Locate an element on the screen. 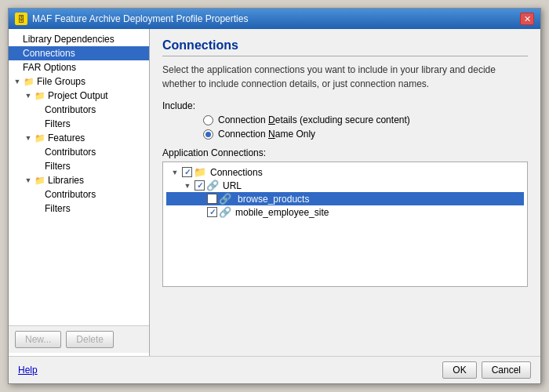  radio-label: Connection Details (excluding secure con… is located at coordinates (314, 120).